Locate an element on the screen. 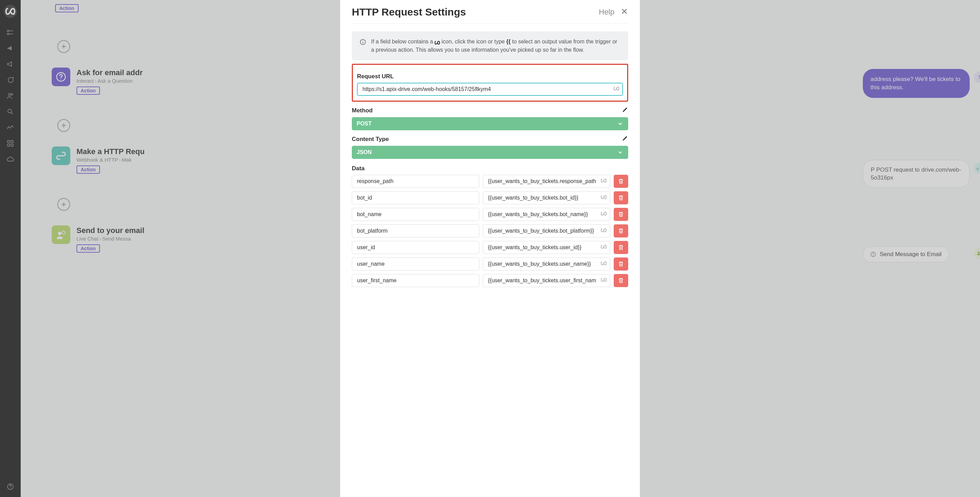 This screenshot has width=980, height=497. content-type-select: JSON is located at coordinates (490, 152).